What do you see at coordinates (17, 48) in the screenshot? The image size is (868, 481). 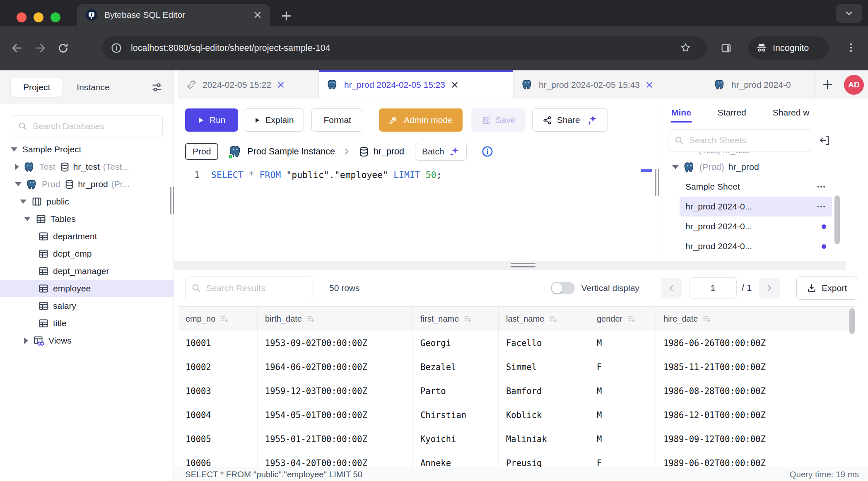 I see `back-button` at bounding box center [17, 48].